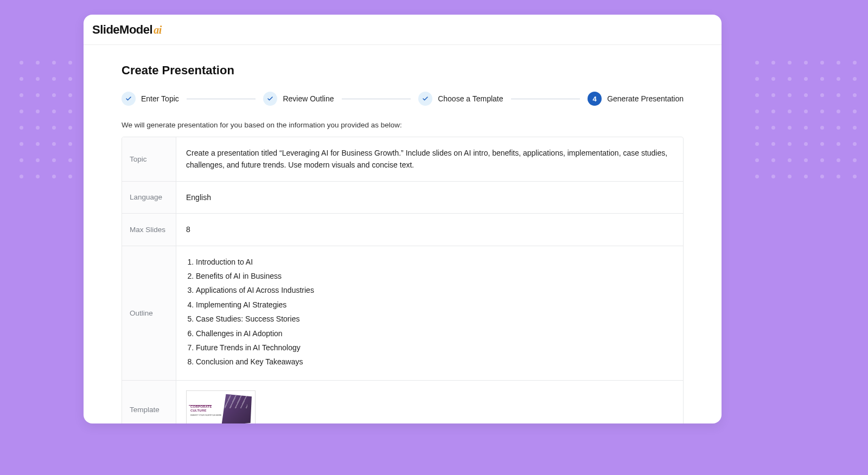 The image size is (868, 475). What do you see at coordinates (149, 229) in the screenshot?
I see `row-label-maxslides: Max Slides` at bounding box center [149, 229].